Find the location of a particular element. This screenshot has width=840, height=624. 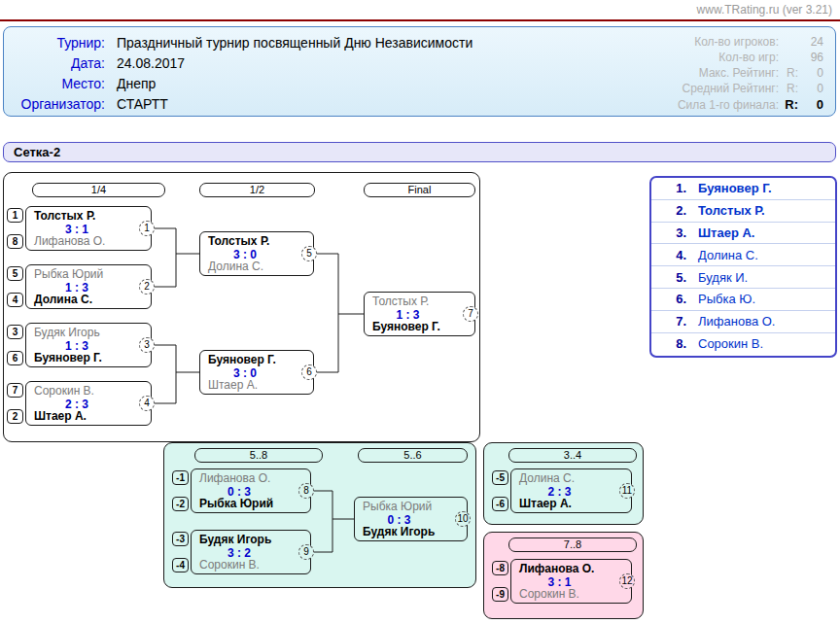

match-number: 7 is located at coordinates (471, 314).